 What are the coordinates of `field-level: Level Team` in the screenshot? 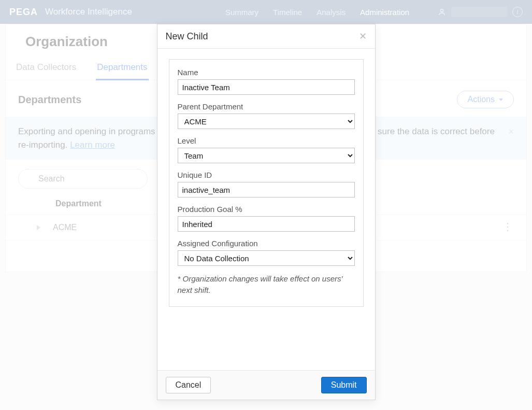 It's located at (266, 150).